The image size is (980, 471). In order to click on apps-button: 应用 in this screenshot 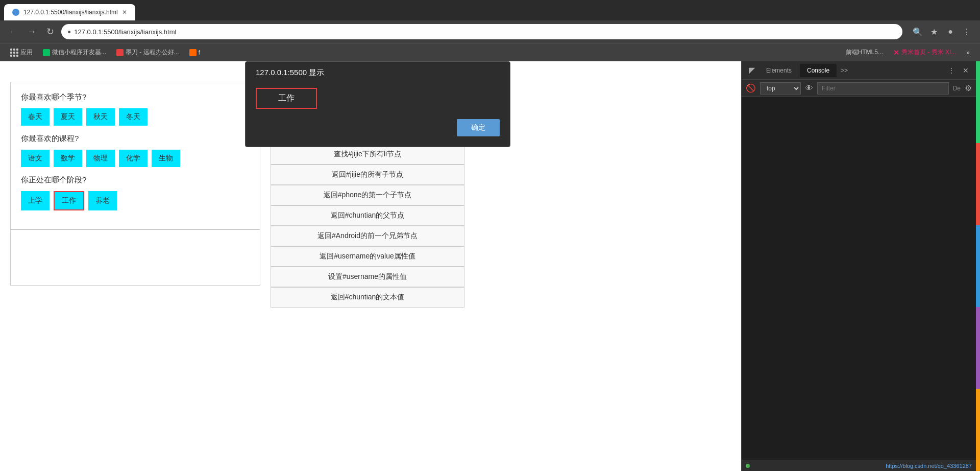, I will do `click(21, 52)`.